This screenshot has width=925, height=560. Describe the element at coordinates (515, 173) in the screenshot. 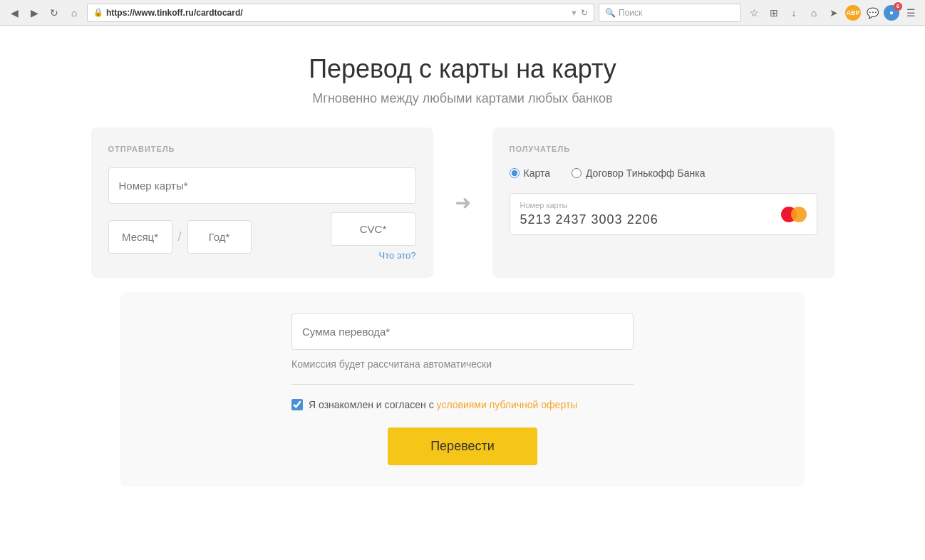

I see `radio-card-input` at that location.